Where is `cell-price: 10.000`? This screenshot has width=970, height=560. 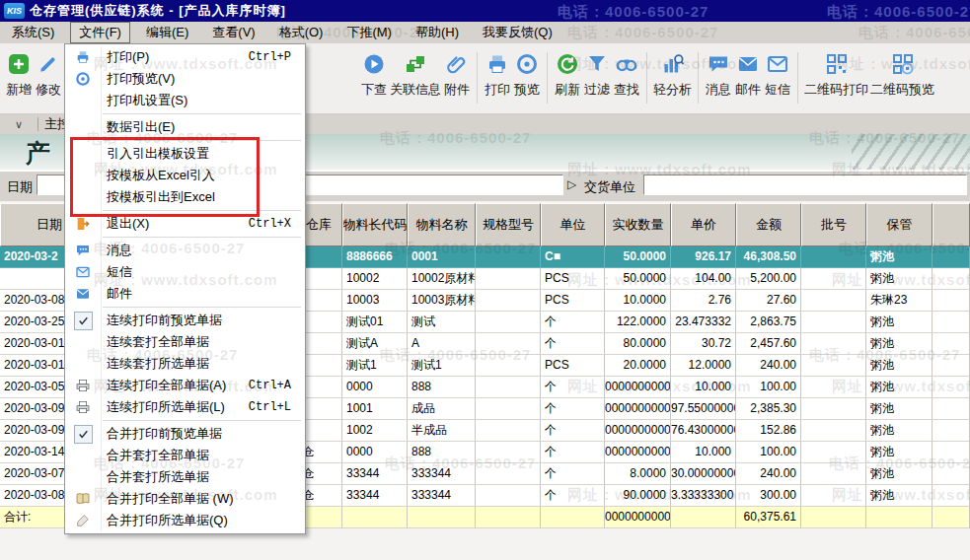 cell-price: 10.000 is located at coordinates (704, 387).